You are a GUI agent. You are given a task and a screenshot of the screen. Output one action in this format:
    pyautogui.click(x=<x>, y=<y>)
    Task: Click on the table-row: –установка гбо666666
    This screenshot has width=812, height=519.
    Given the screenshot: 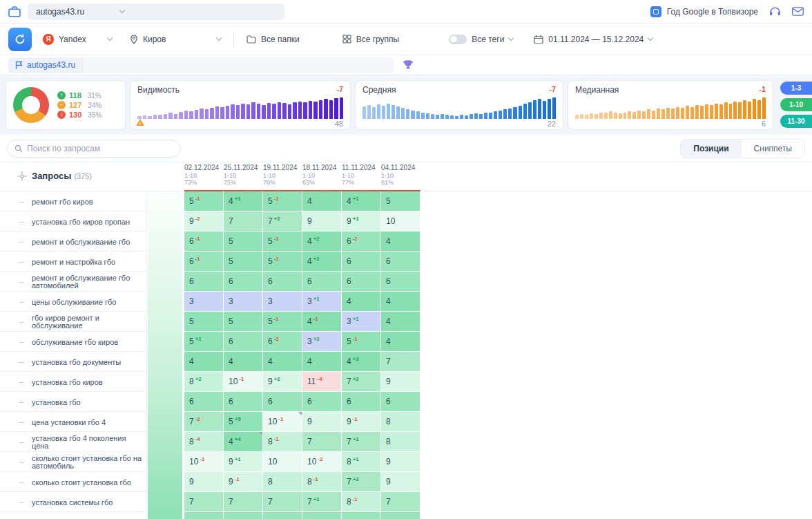 What is the action you would take?
    pyautogui.click(x=406, y=402)
    